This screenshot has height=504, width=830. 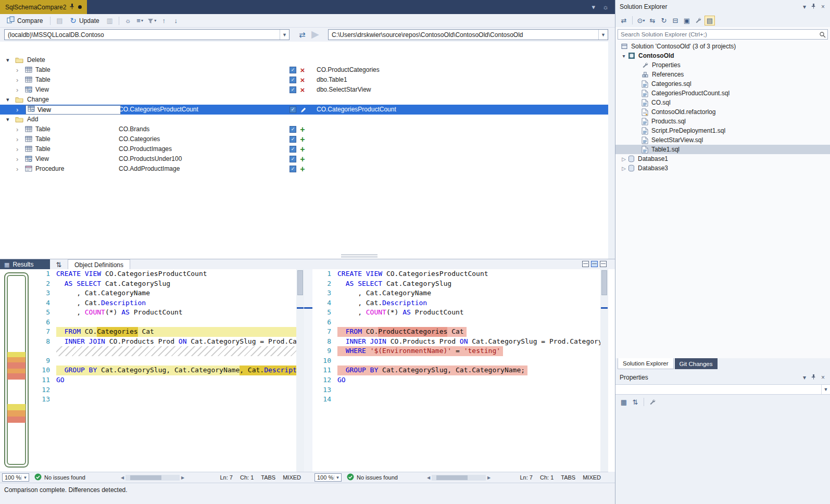 I want to click on code-line: 14, so click(x=456, y=400).